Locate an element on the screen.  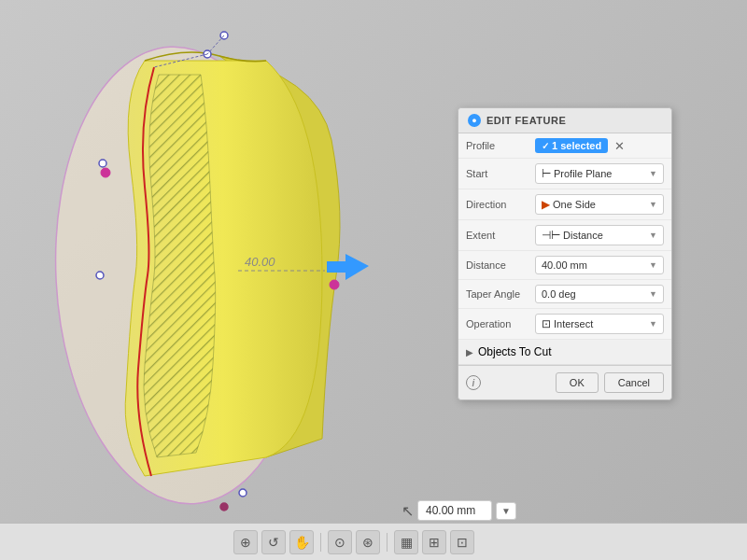
profile-row: Profile ✓ 1 selected ✕ is located at coordinates (565, 146).